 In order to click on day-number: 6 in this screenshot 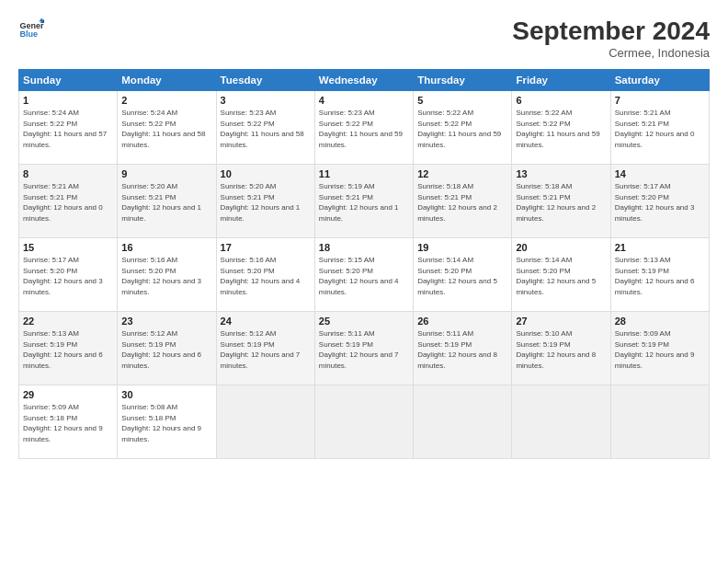, I will do `click(561, 100)`.